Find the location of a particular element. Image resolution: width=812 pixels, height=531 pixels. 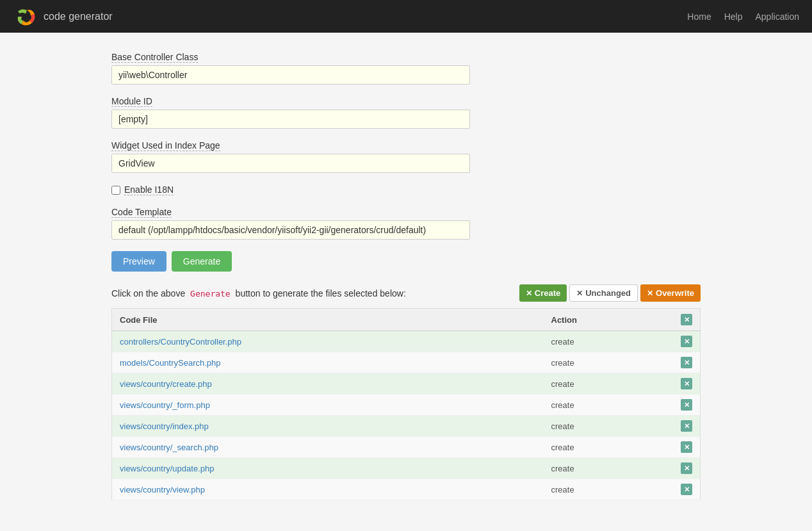

table-row: views/country/view.phpcreate✕ is located at coordinates (406, 489).